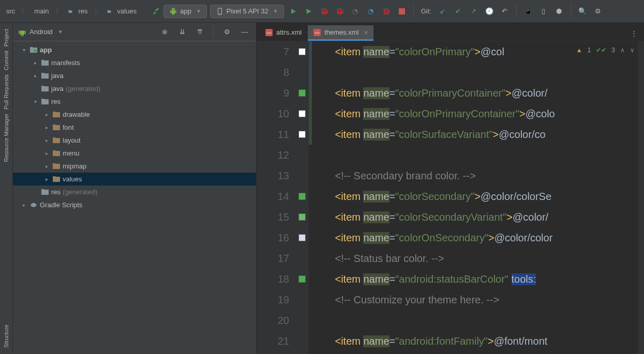 Image resolution: width=644 pixels, height=354 pixels. What do you see at coordinates (273, 300) in the screenshot?
I see `line-number: 19` at bounding box center [273, 300].